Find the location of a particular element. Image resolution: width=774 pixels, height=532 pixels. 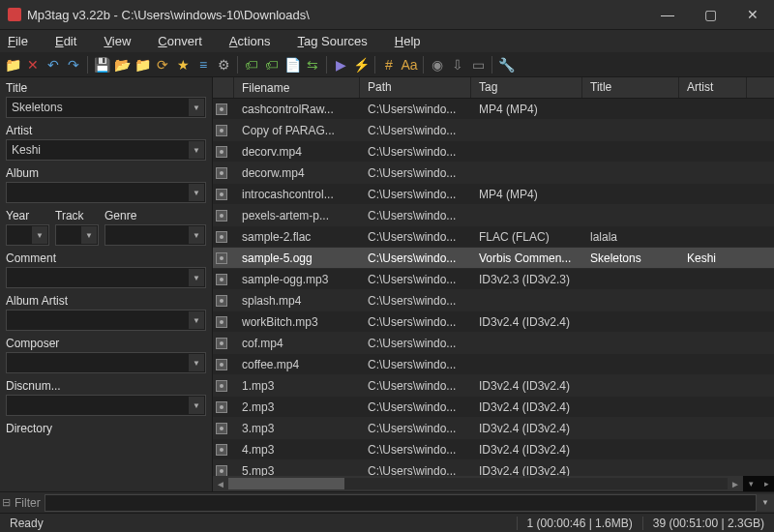

cell-tag: MP4 (MP4) is located at coordinates (526, 109).